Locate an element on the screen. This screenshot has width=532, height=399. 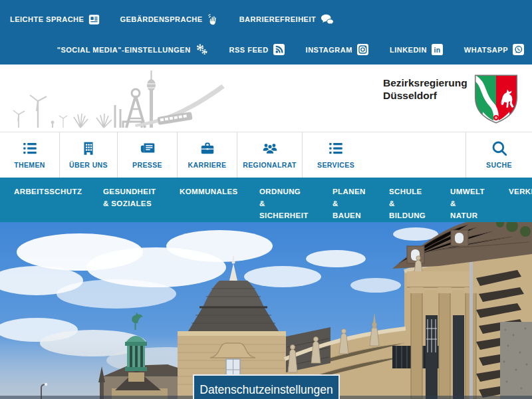
linkedin-label: LINKEDIN is located at coordinates (408, 50).